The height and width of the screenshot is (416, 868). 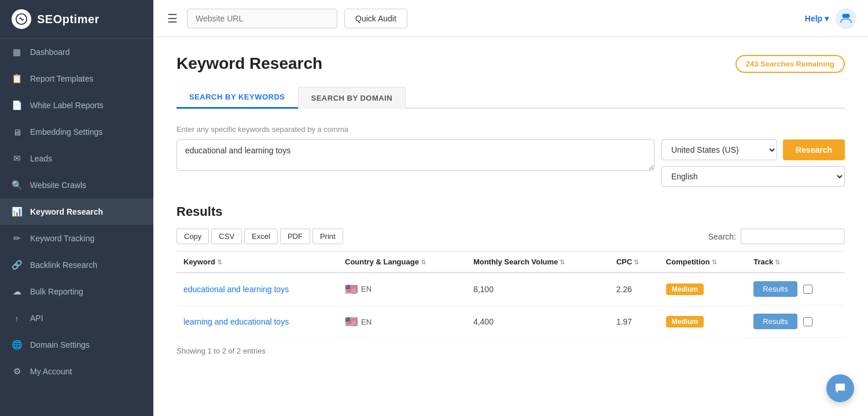 What do you see at coordinates (37, 318) in the screenshot?
I see `sidebar-label-api: API` at bounding box center [37, 318].